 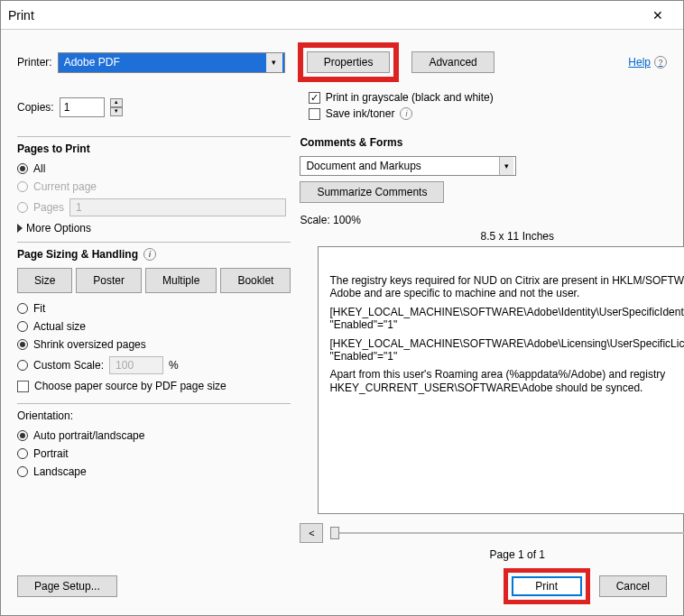 I want to click on radio-current, so click(x=23, y=187).